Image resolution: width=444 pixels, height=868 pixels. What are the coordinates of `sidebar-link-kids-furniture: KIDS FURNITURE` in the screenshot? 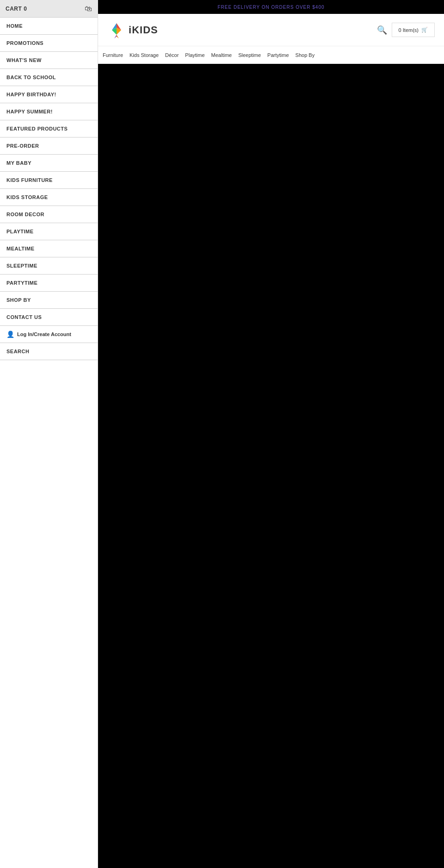 It's located at (49, 180).